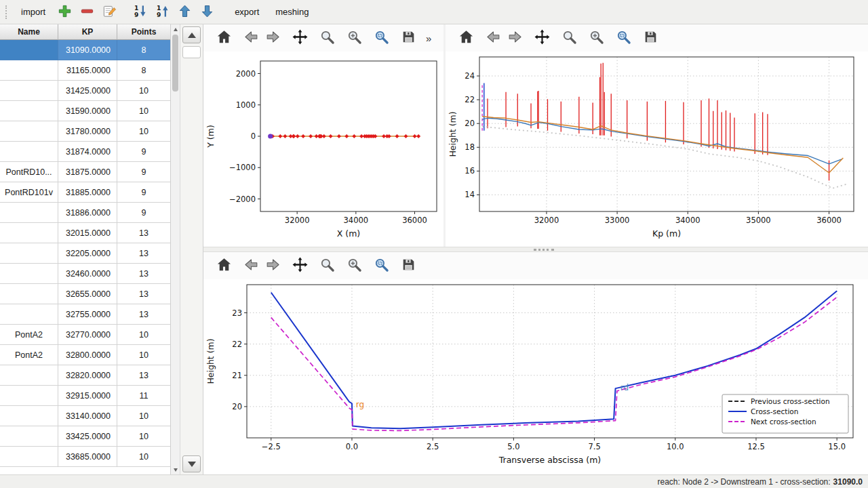  I want to click on column-header-kp: KP, so click(88, 33).